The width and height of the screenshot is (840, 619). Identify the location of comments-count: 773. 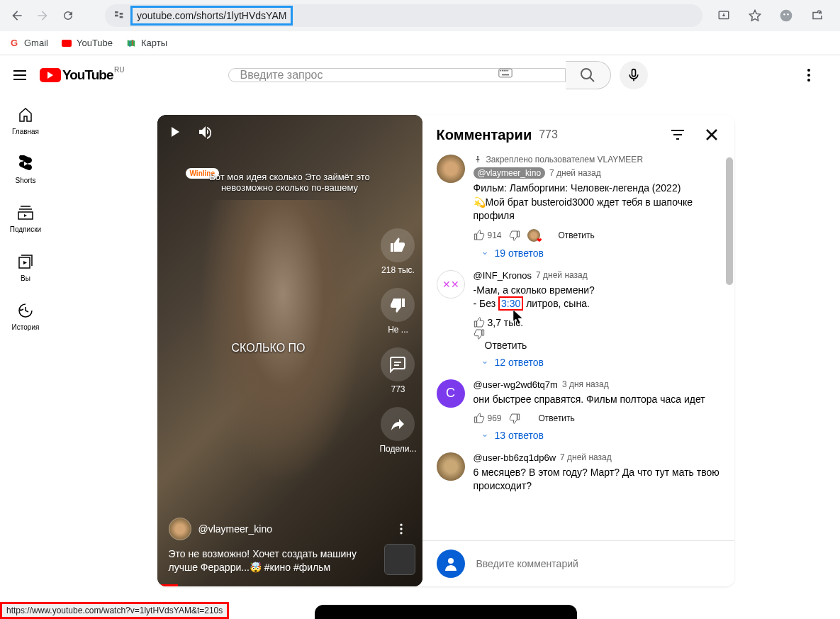
(549, 135).